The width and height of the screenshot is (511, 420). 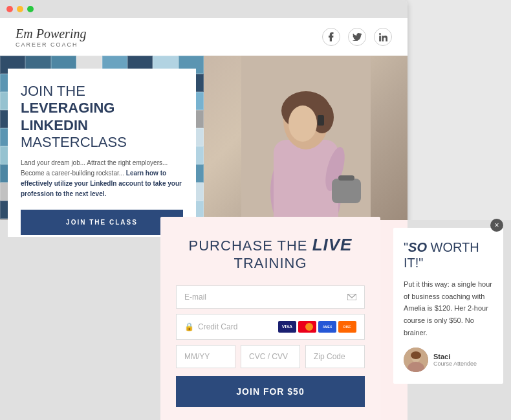 What do you see at coordinates (204, 9) in the screenshot?
I see `browser-titlebar` at bounding box center [204, 9].